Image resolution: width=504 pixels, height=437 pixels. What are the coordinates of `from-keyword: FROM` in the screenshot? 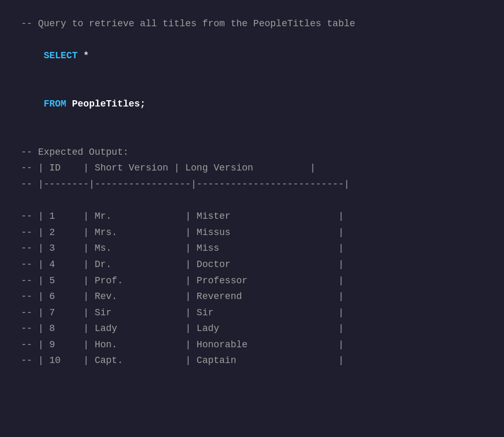 It's located at (55, 104).